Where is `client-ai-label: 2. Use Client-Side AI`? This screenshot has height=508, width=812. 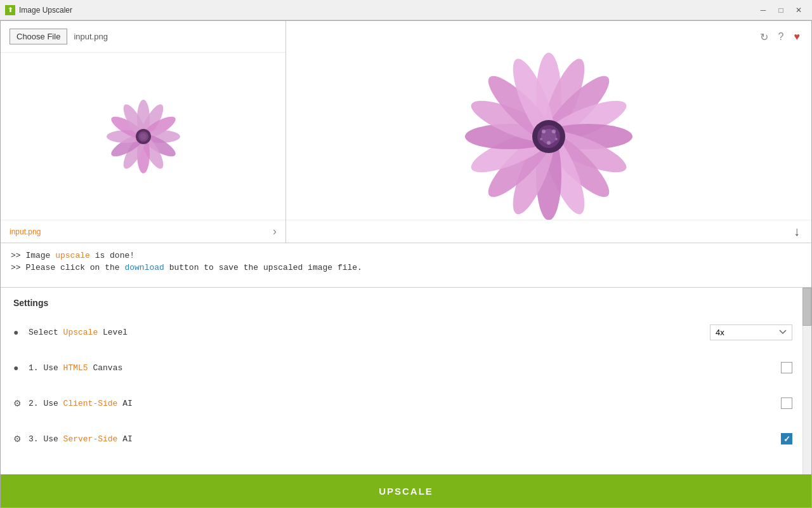 client-ai-label: 2. Use Client-Side AI is located at coordinates (405, 404).